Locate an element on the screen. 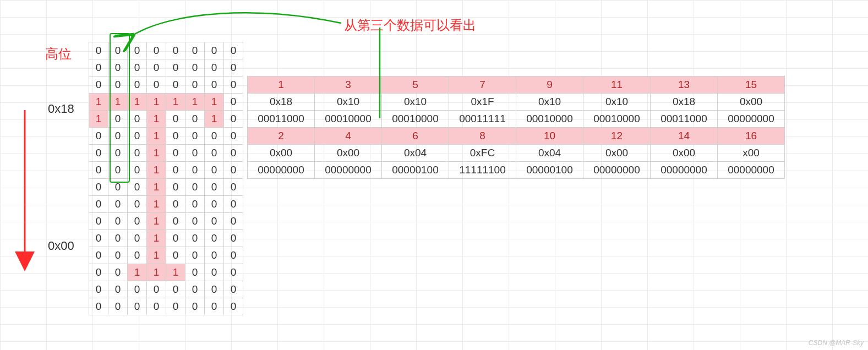 The image size is (868, 350). byte-cell: 00011111 is located at coordinates (483, 119).